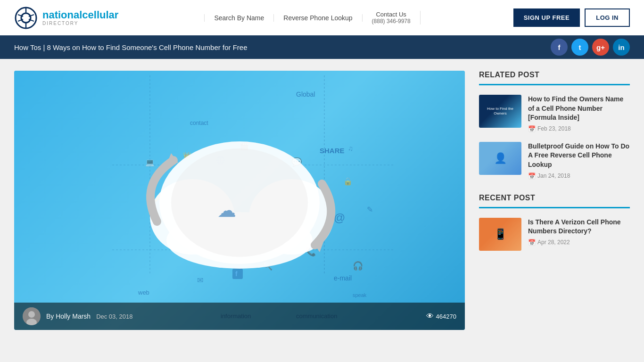  What do you see at coordinates (579, 114) in the screenshot?
I see `post-info: How to Find the Owners Name of a Cell Ph…` at bounding box center [579, 114].